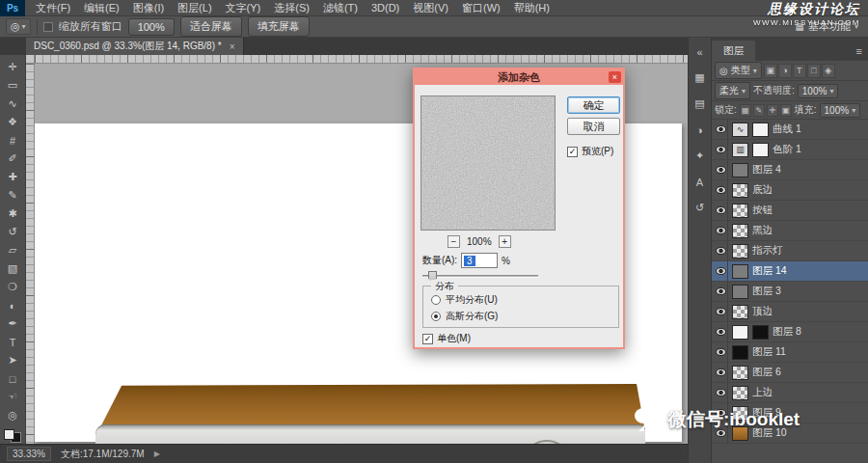  I want to click on document-tab: DSC_0360.psd @ 33.3%(图层 14, RGB/8) * ×, so click(135, 46).